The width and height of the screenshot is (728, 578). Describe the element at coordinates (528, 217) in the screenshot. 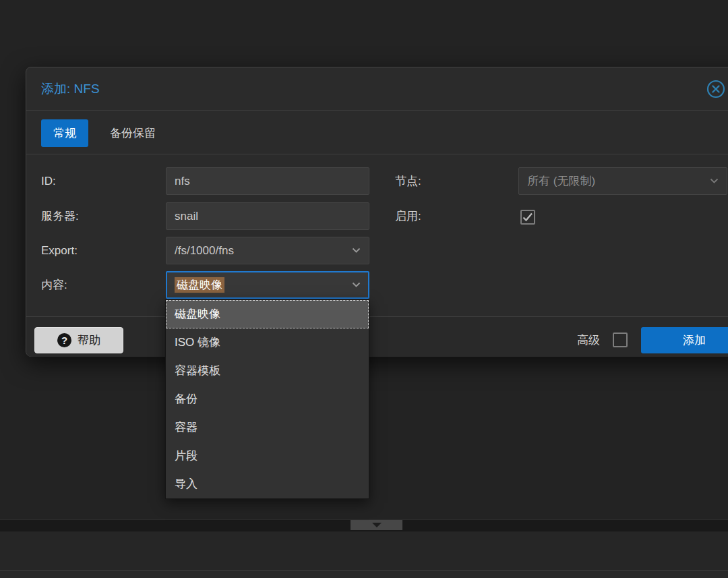

I see `checkmark-icon` at that location.